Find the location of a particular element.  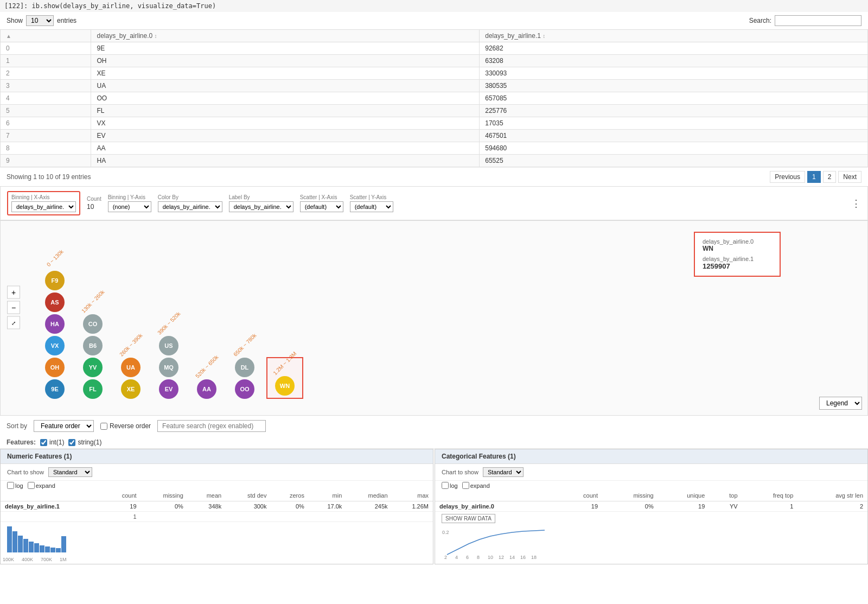

table-row: 6VX17035 is located at coordinates (434, 124).